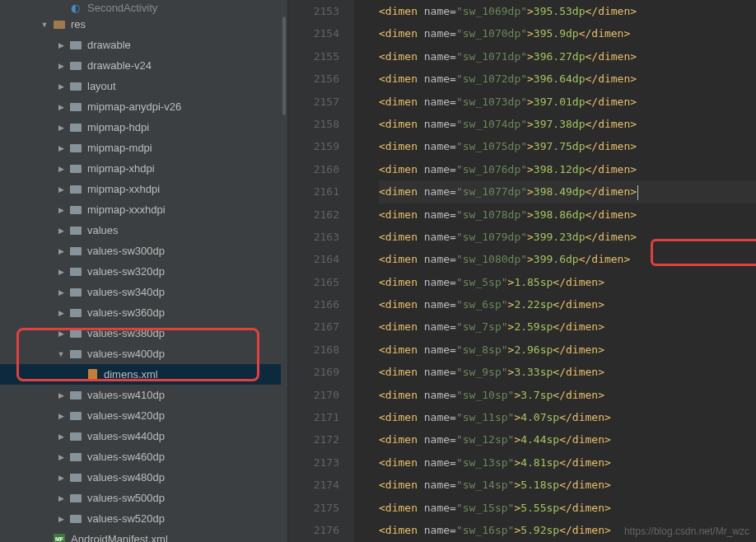  I want to click on tree-item: ▶mipmap-hdpi, so click(143, 127).